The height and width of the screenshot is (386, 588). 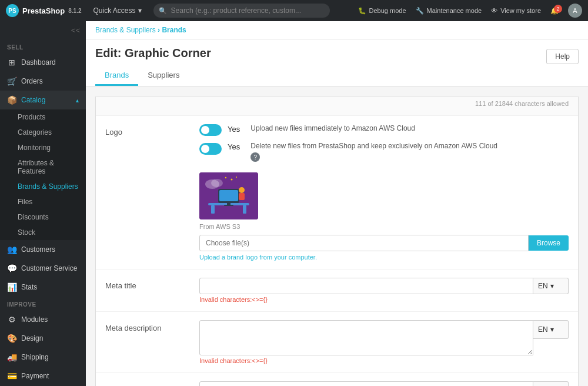 I want to click on quick-access-label: Quick Access, so click(x=115, y=11).